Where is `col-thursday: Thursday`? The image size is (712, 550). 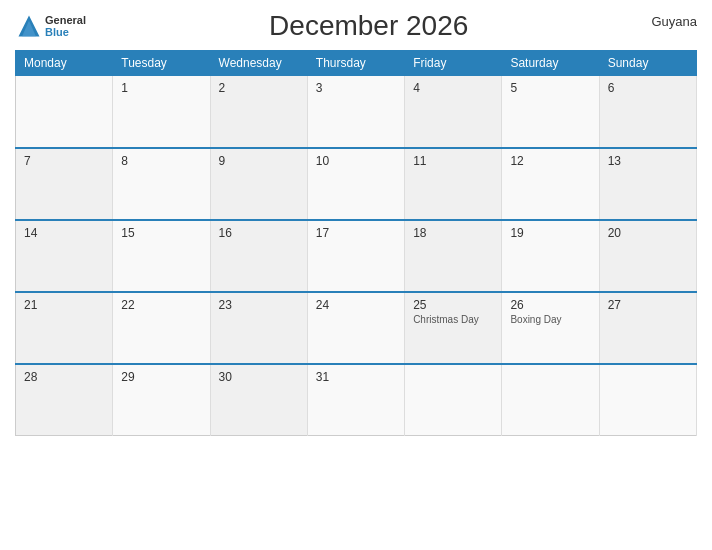 col-thursday: Thursday is located at coordinates (356, 64).